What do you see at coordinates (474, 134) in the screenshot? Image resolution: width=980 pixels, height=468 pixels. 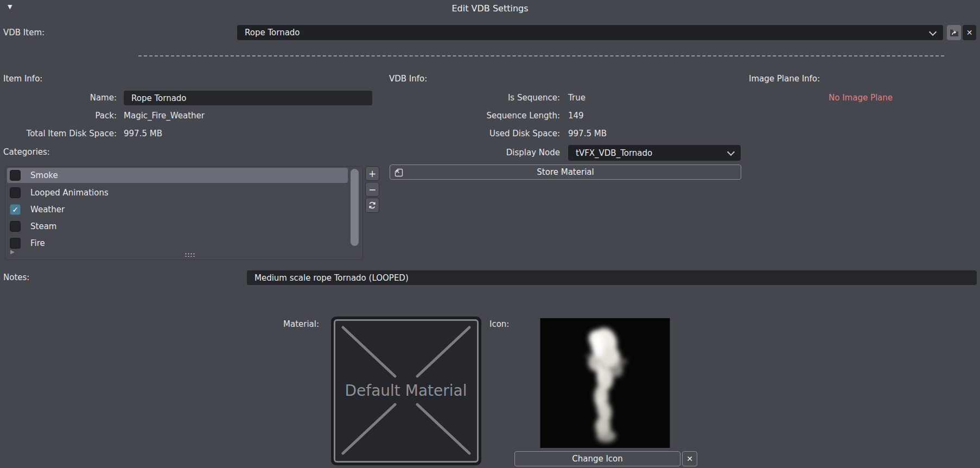 I see `used-disk-space-label: Used Disk Space:` at bounding box center [474, 134].